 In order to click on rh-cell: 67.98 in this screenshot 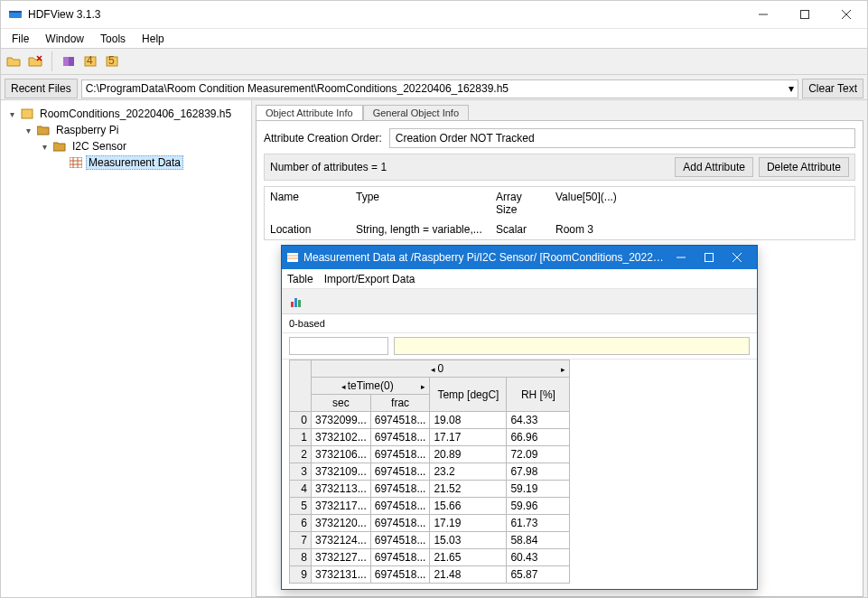, I will do `click(538, 472)`.